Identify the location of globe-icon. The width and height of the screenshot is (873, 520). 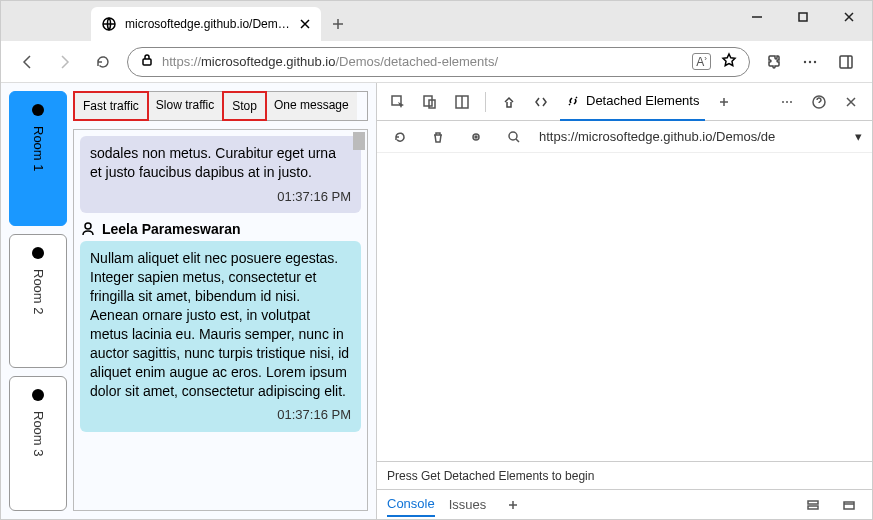
(109, 24).